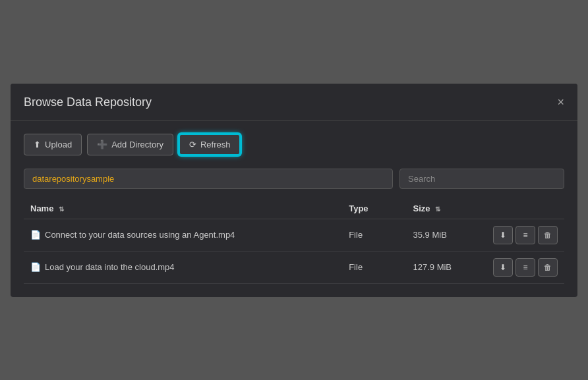 The height and width of the screenshot is (380, 588). I want to click on upload-label: Upload, so click(58, 145).